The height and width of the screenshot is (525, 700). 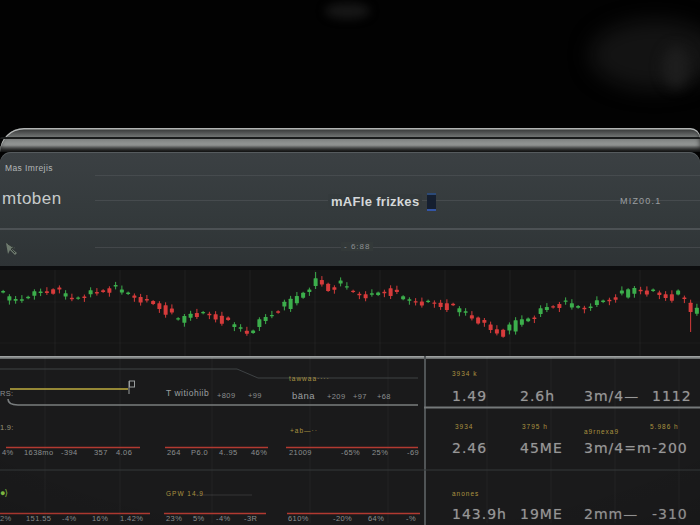 I want to click on red-trend-lines, so click(x=210, y=481).